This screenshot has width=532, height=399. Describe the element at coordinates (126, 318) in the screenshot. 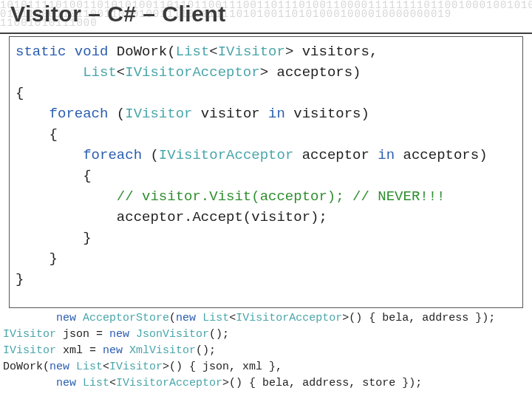

I see `code-token: AcceptorStore` at that location.